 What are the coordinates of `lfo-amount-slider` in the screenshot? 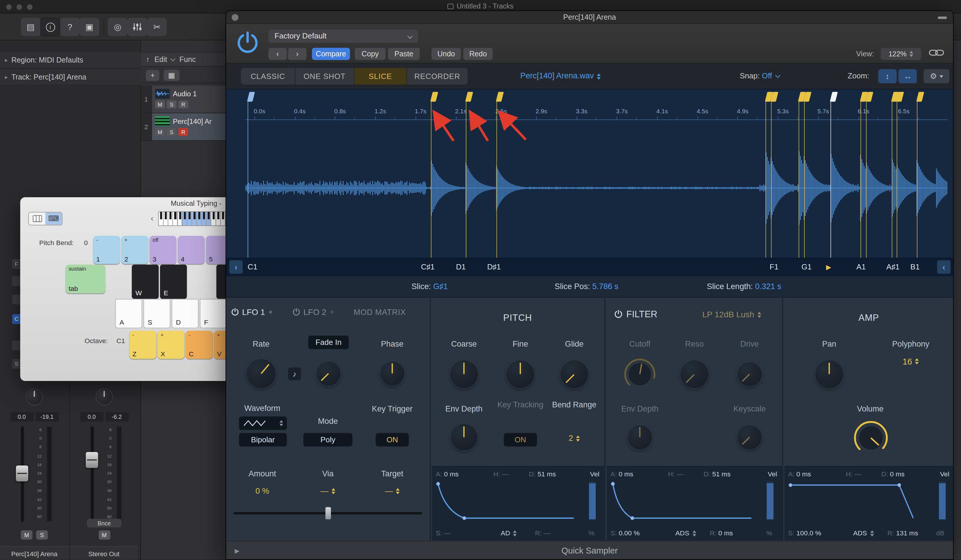 It's located at (328, 513).